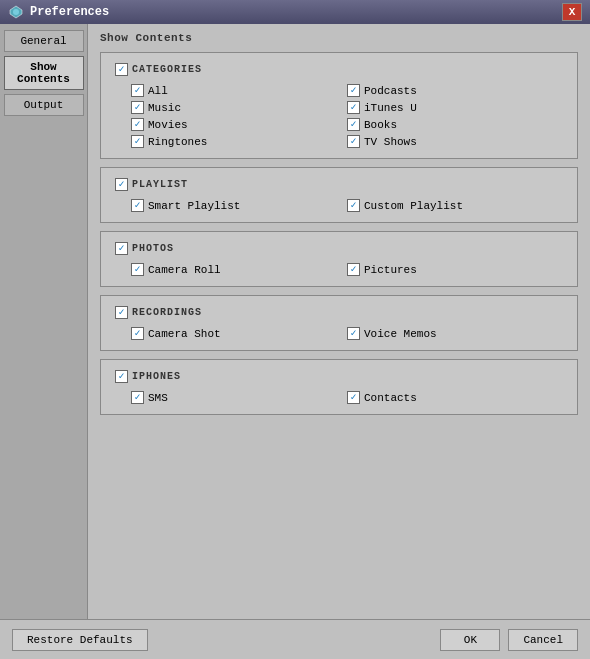  What do you see at coordinates (167, 312) in the screenshot?
I see `section-label-recordings: RECORDINGS` at bounding box center [167, 312].